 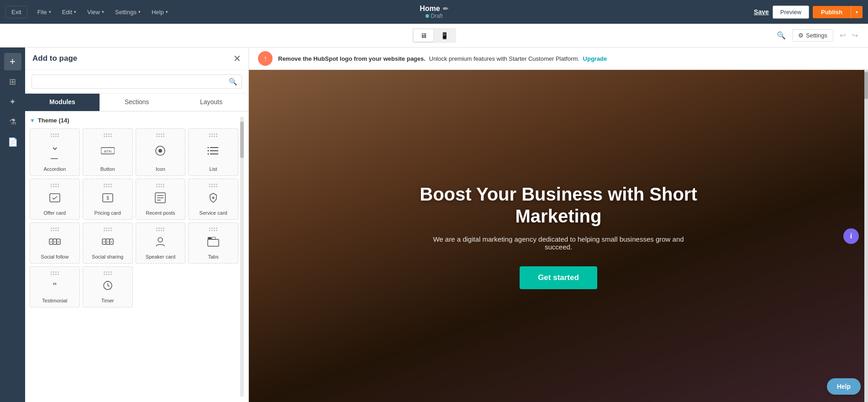 I want to click on module-offer-card: Offer card, so click(x=55, y=199).